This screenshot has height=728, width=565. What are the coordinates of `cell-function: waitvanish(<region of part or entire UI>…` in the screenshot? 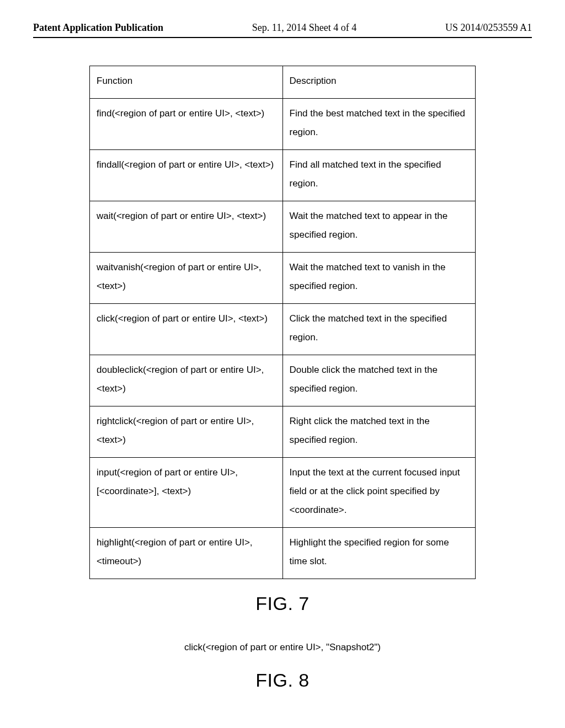 It's located at (186, 278).